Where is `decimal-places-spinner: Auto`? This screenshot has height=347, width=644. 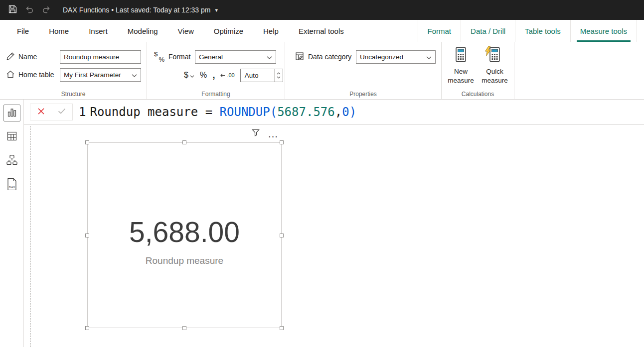
decimal-places-spinner: Auto is located at coordinates (262, 76).